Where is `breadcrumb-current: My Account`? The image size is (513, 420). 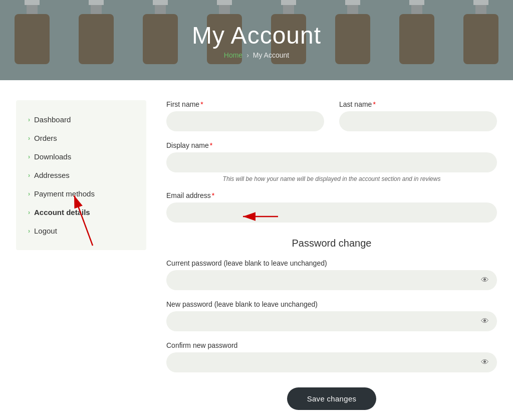 breadcrumb-current: My Account is located at coordinates (271, 55).